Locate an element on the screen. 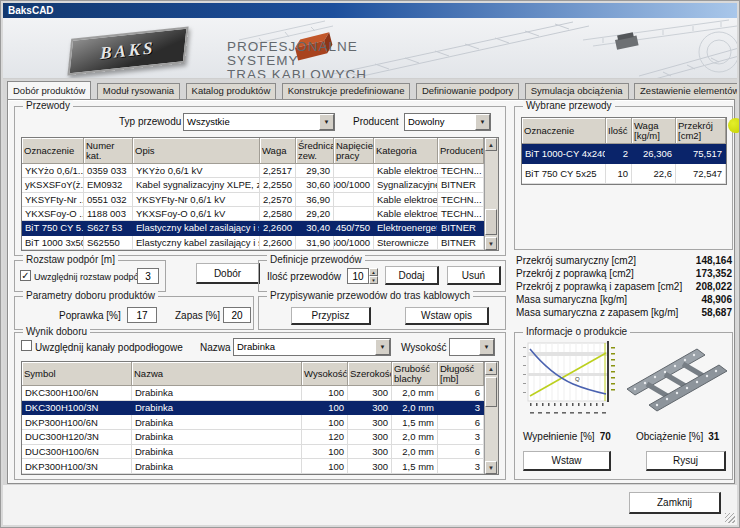 This screenshot has height=528, width=740. cell: 0551 032 is located at coordinates (108, 200).